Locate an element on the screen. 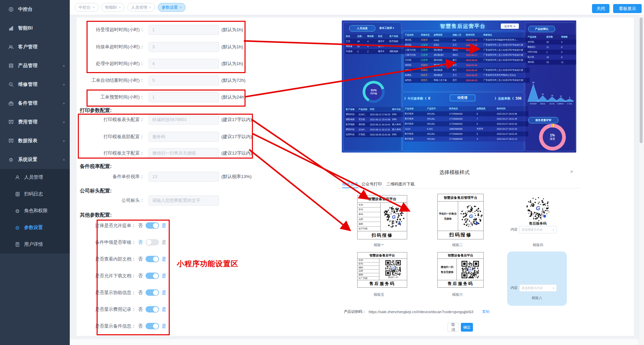 Image resolution: width=644 pixels, height=345 pixels. sidebar-item-7: 数据报表∨ is located at coordinates (35, 141).